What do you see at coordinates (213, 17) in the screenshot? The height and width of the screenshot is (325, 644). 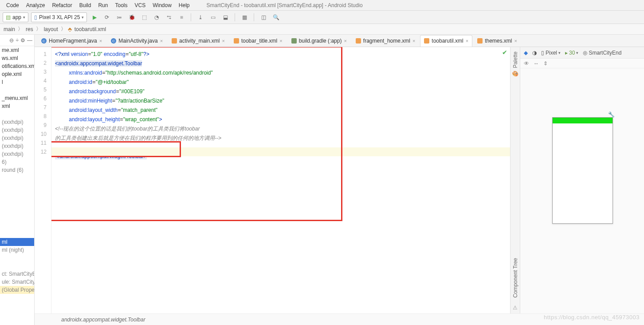 I see `avd-button: ▭` at bounding box center [213, 17].